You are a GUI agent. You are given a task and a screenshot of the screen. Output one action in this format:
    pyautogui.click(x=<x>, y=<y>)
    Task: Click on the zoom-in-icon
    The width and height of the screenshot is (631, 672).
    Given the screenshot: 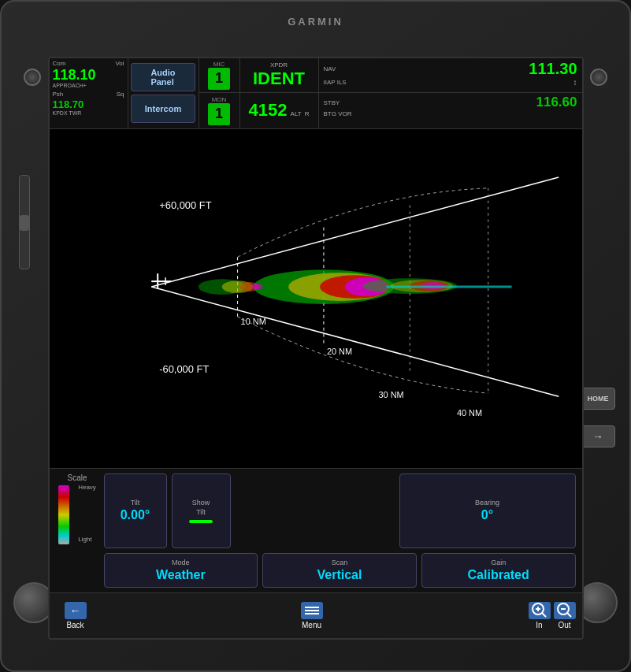 What is the action you would take?
    pyautogui.click(x=540, y=611)
    